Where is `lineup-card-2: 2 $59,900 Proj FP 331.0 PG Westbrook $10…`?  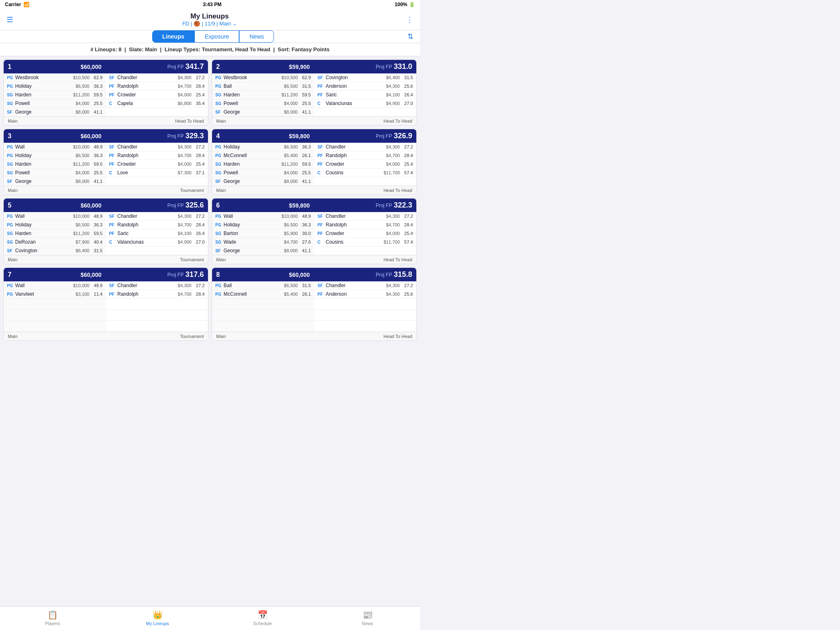 lineup-card-2: 2 $59,900 Proj FP 331.0 PG Westbrook $10… is located at coordinates (314, 93).